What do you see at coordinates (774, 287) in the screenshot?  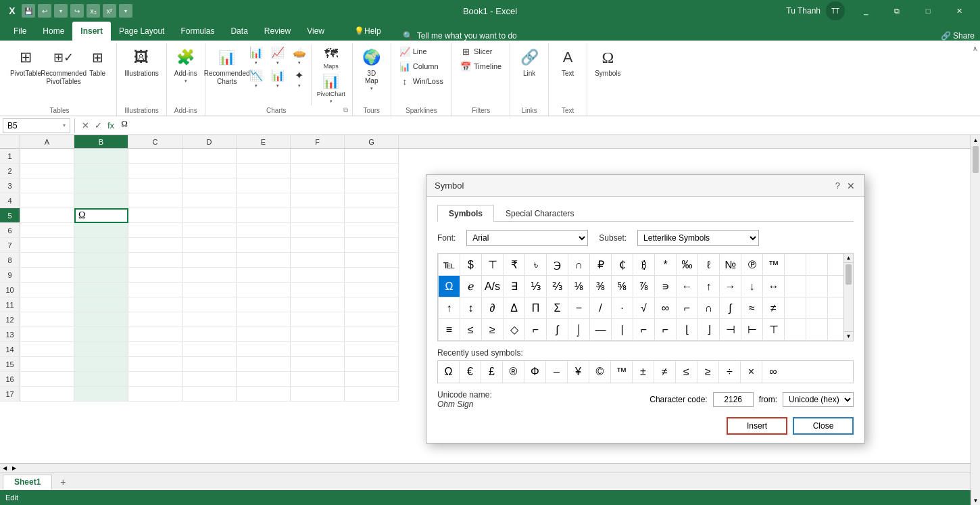 I see `symbol-cell-1-15: ↔` at bounding box center [774, 287].